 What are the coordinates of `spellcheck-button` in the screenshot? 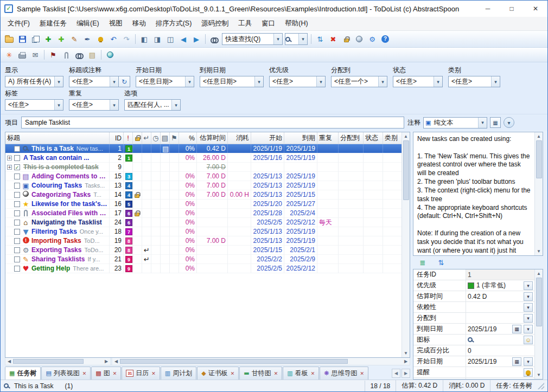 It's located at (79, 55).